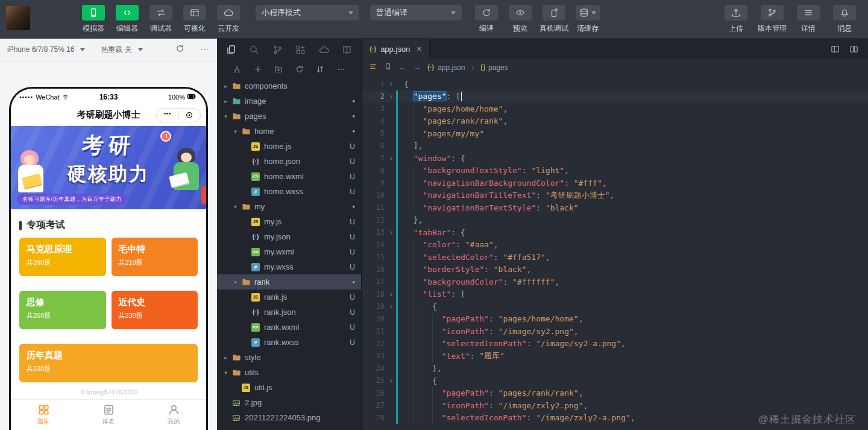 The height and width of the screenshot is (430, 868). Describe the element at coordinates (289, 192) in the screenshot. I see `tree-item-home.wxss: #home.wxssU` at that location.